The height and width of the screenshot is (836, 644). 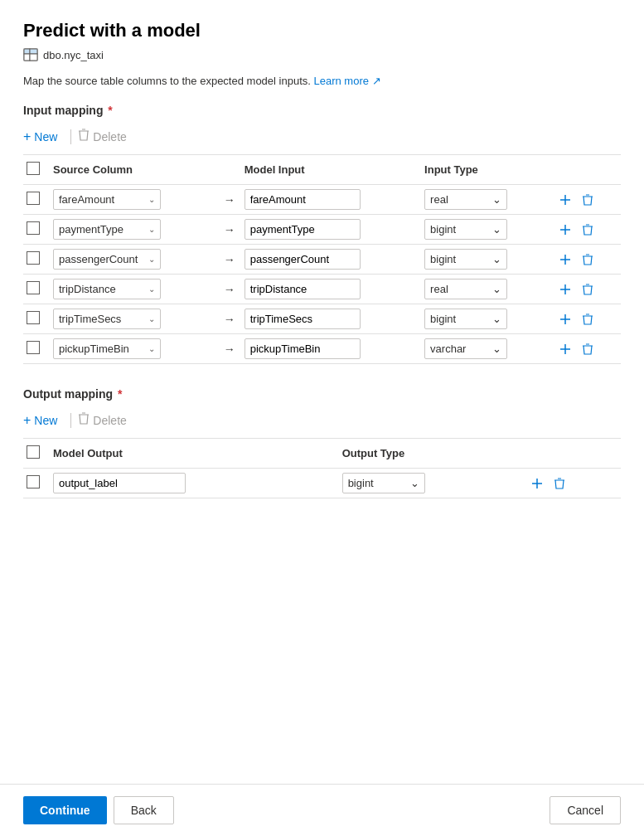 What do you see at coordinates (322, 484) in the screenshot?
I see `output-mapping-row: bigint ⌄` at bounding box center [322, 484].